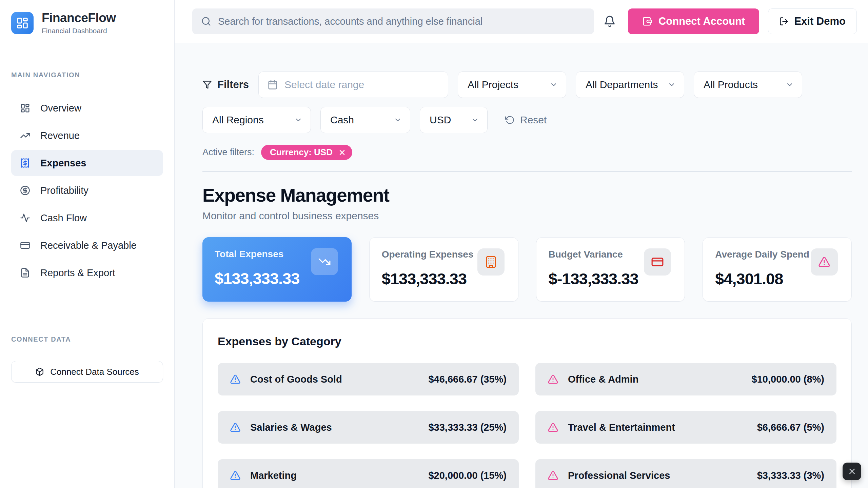  Describe the element at coordinates (79, 18) in the screenshot. I see `app-title: FinanceFlow` at that location.